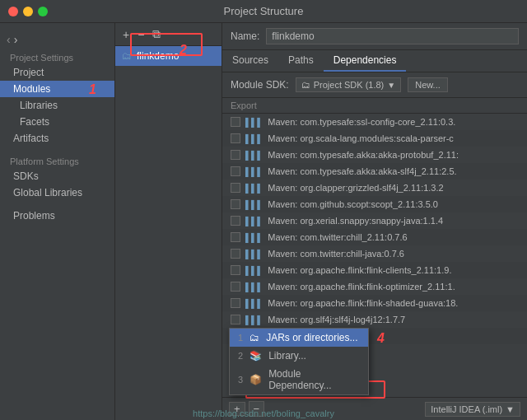 This screenshot has width=527, height=420. What do you see at coordinates (375, 86) in the screenshot?
I see `sdk-row: Module SDK: 🗂 Project SDK (1.8) ▼ New...` at bounding box center [375, 86].